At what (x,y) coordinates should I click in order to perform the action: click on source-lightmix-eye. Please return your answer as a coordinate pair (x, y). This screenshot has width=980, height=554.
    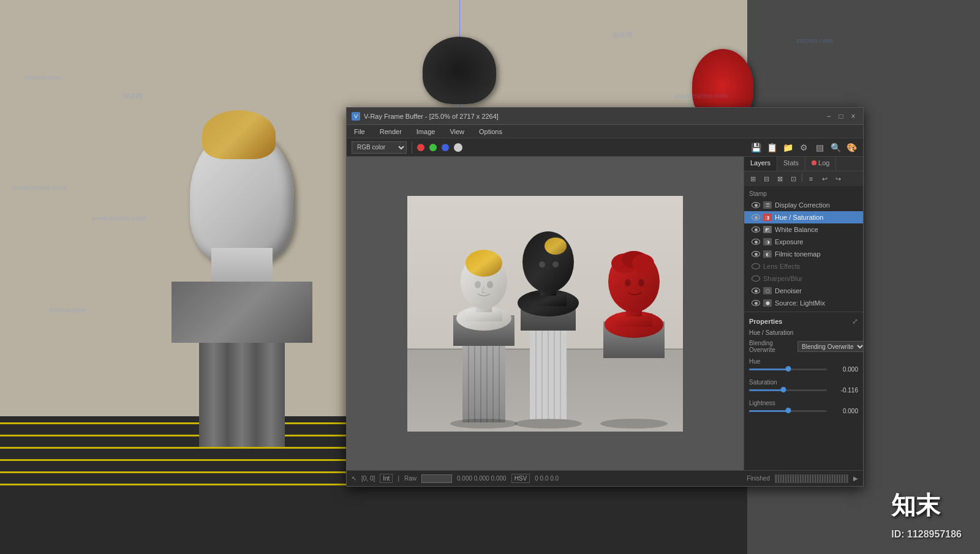
    Looking at the image, I should click on (756, 303).